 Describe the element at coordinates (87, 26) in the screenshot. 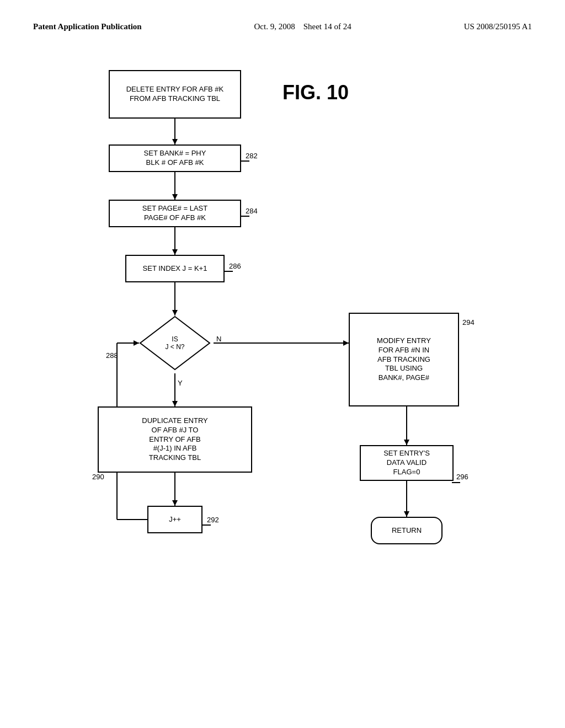

I see `publication-title: Patent Application Publication` at that location.